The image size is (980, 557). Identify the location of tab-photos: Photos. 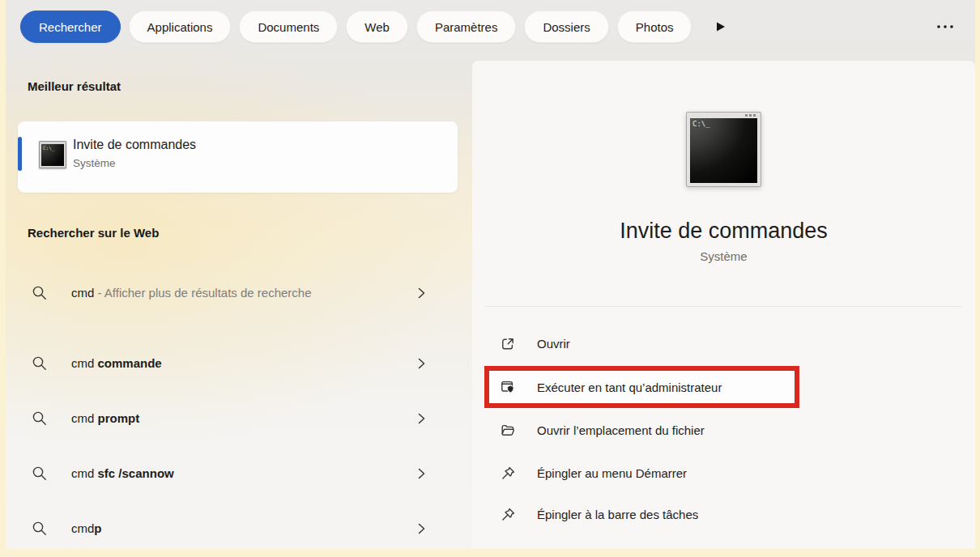
(654, 27).